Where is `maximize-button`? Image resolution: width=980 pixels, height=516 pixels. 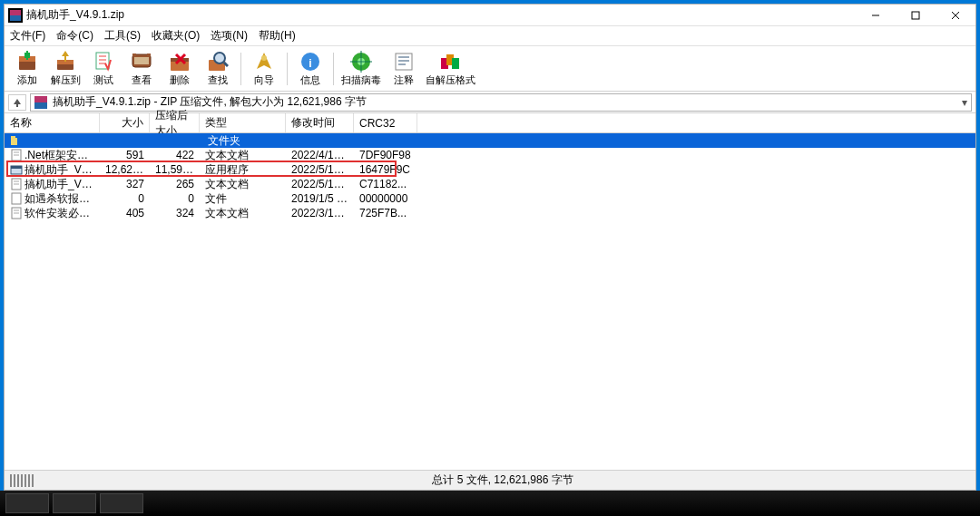
maximize-button is located at coordinates (916, 15).